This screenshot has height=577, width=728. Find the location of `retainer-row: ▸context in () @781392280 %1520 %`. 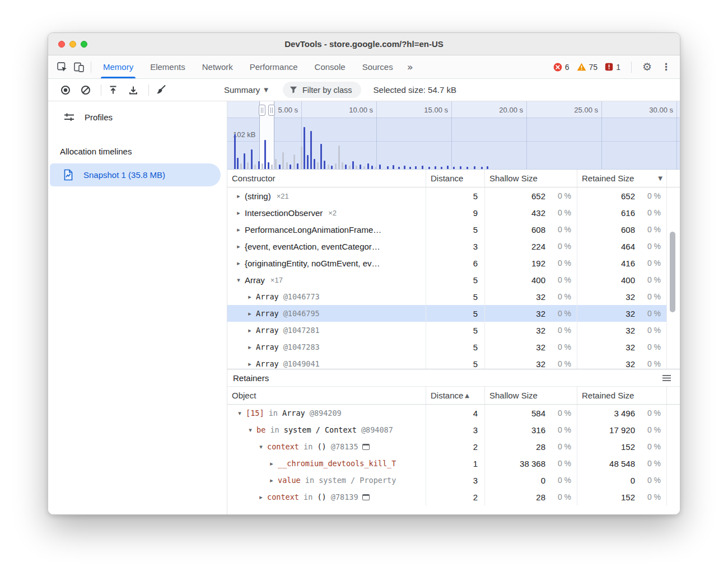

retainer-row: ▸context in () @781392280 %1520 % is located at coordinates (447, 497).